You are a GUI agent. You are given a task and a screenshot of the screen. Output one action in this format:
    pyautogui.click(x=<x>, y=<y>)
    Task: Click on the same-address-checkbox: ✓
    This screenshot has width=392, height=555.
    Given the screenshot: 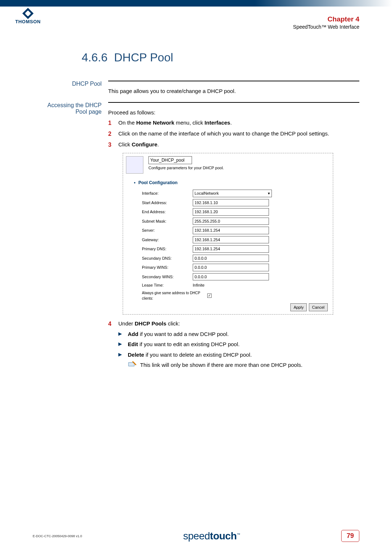 What is the action you would take?
    pyautogui.click(x=209, y=296)
    